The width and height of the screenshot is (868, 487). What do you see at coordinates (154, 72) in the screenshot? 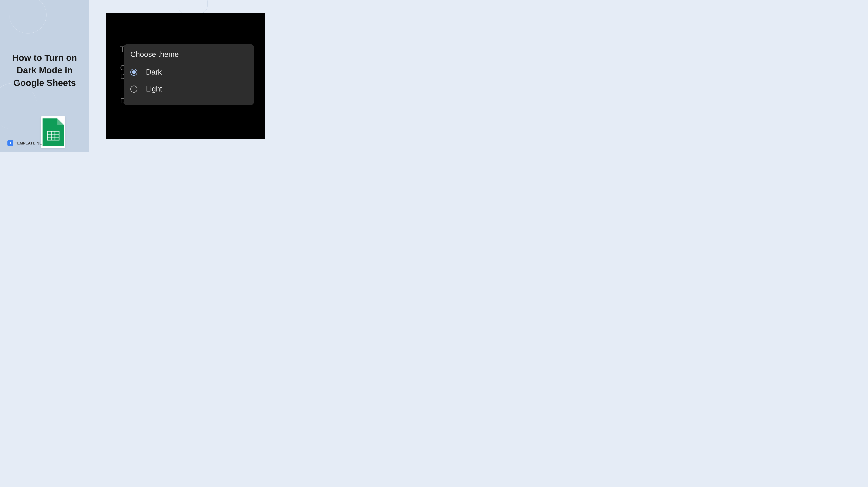
I see `radio-label: Dark` at bounding box center [154, 72].